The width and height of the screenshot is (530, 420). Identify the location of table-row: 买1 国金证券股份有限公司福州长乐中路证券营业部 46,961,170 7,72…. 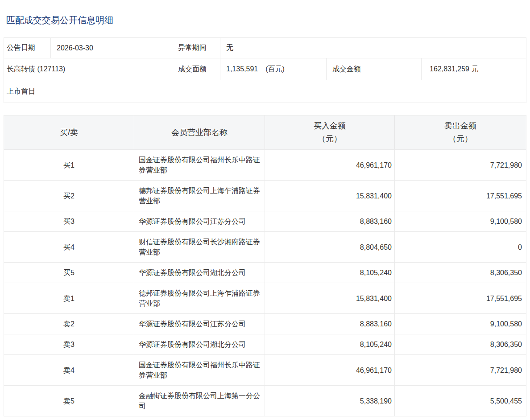
(265, 165).